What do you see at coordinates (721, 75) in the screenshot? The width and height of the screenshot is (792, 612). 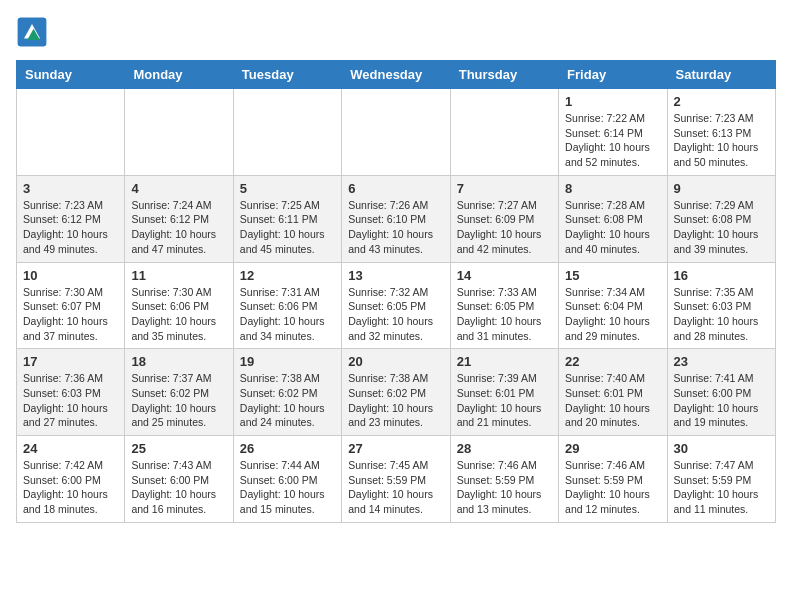 I see `column-header-saturday: Saturday` at bounding box center [721, 75].